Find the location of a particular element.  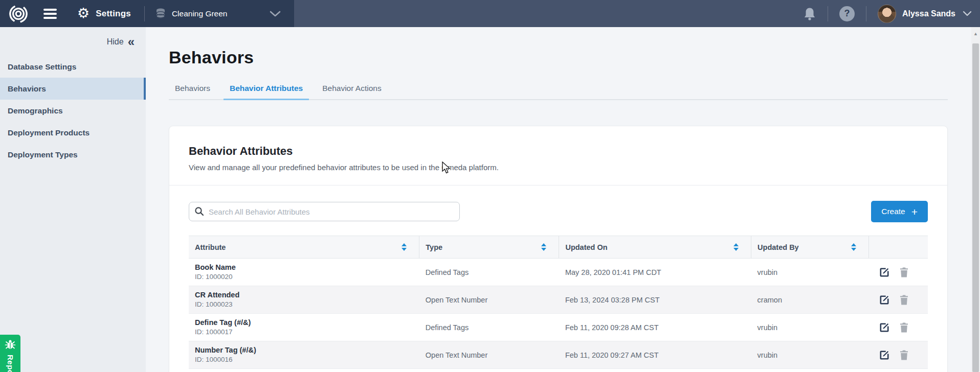

attribute-id: ID: 1000016 is located at coordinates (304, 360).